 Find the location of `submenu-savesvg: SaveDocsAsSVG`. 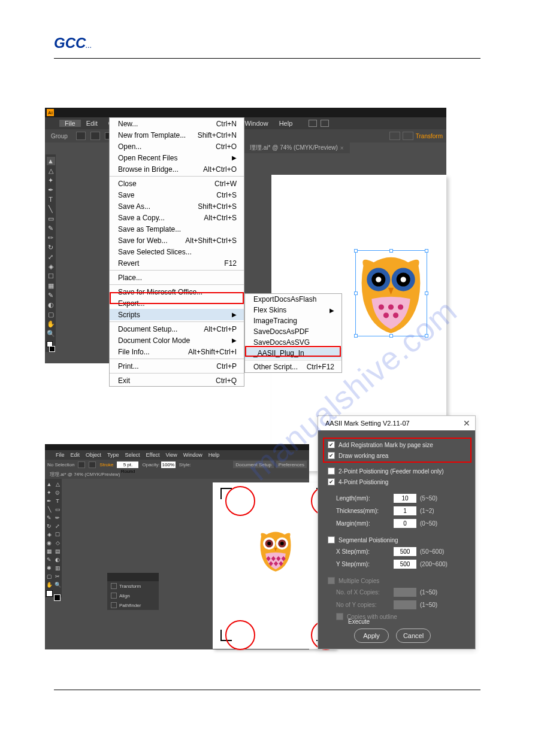

submenu-savesvg: SaveDocsAsSVG is located at coordinates (294, 342).